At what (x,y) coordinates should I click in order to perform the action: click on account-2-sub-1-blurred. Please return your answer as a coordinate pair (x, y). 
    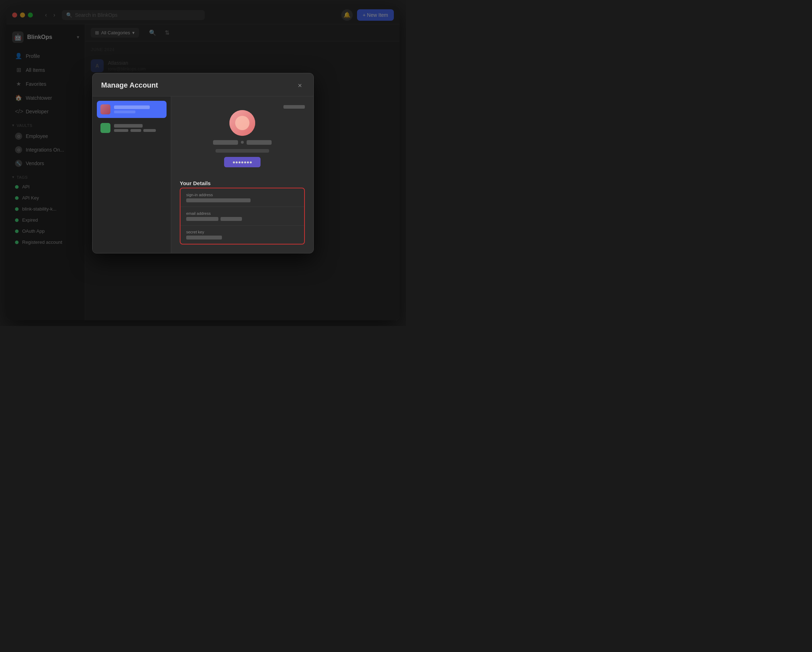
    Looking at the image, I should click on (121, 130).